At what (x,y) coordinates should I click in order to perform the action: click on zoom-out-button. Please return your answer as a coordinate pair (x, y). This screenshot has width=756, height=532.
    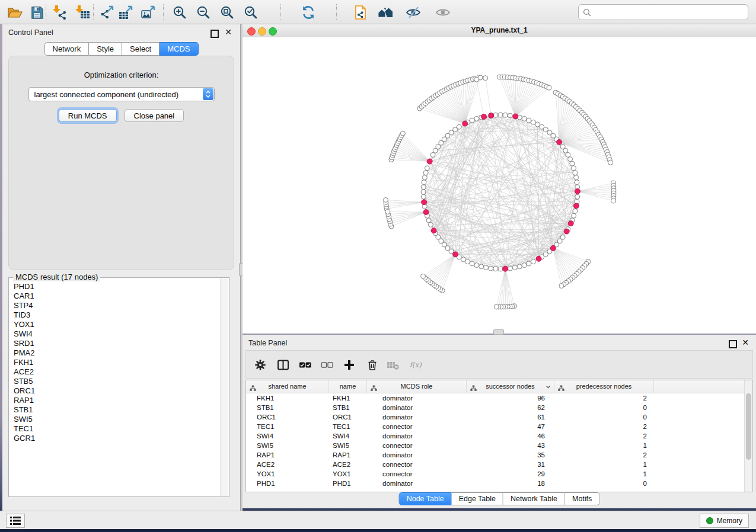
    Looking at the image, I should click on (203, 12).